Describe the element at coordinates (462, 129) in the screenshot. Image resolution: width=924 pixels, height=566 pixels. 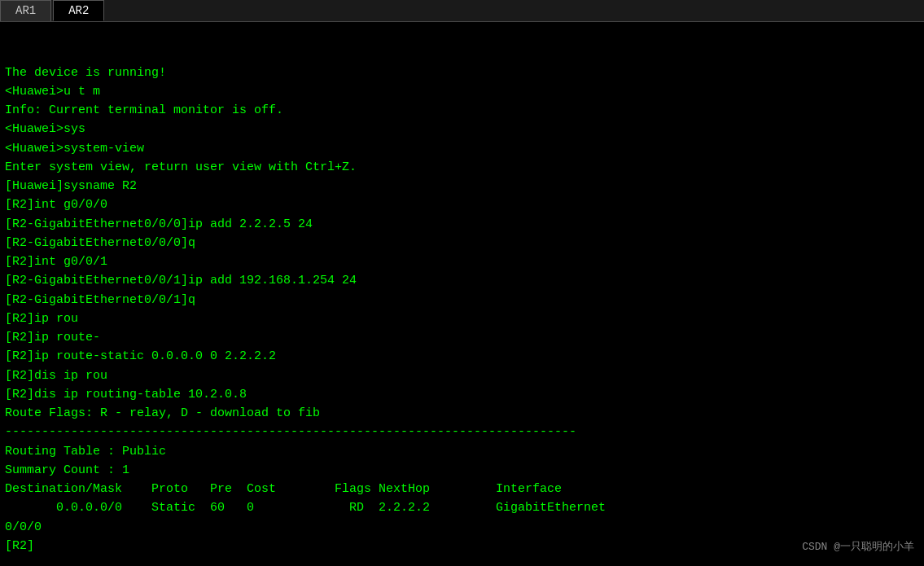
I see `terminal-line: <Huawei>sys` at that location.